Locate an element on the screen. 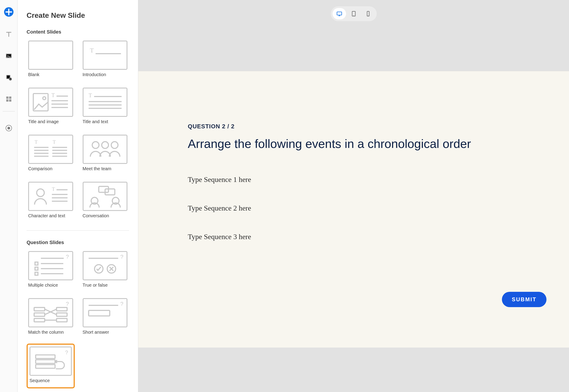  template-label: Blank is located at coordinates (51, 75).